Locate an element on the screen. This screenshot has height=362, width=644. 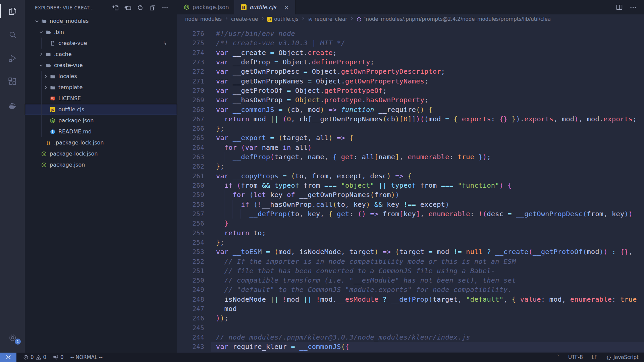
status-ports: 0 is located at coordinates (58, 357).